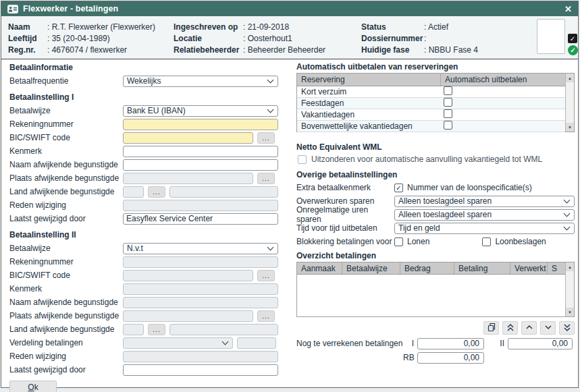 The width and height of the screenshot is (580, 392). Describe the element at coordinates (284, 50) in the screenshot. I see `relatiebeheerder-value: : Beheerder Beheerder` at that location.